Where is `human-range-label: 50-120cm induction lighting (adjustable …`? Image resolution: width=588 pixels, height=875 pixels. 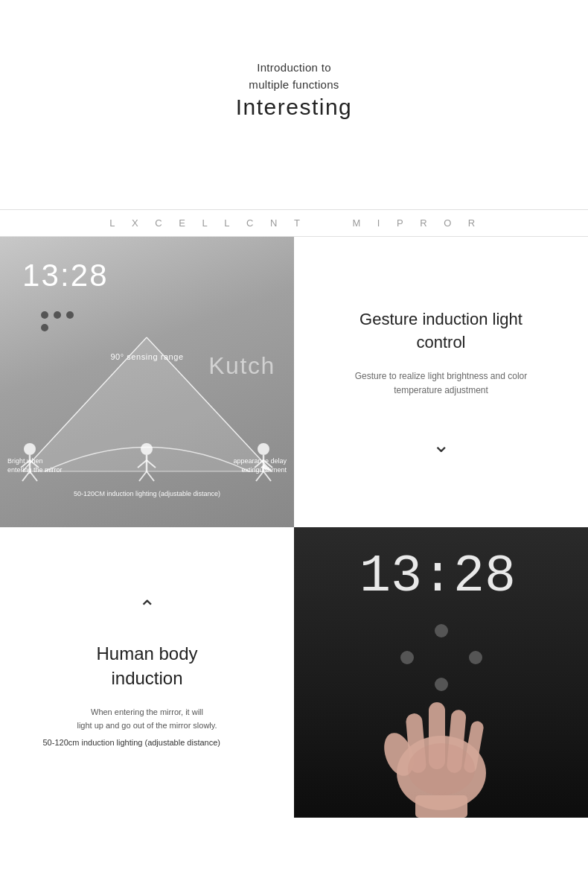
human-range-label: 50-120cm induction lighting (adjustable … is located at coordinates (147, 742).